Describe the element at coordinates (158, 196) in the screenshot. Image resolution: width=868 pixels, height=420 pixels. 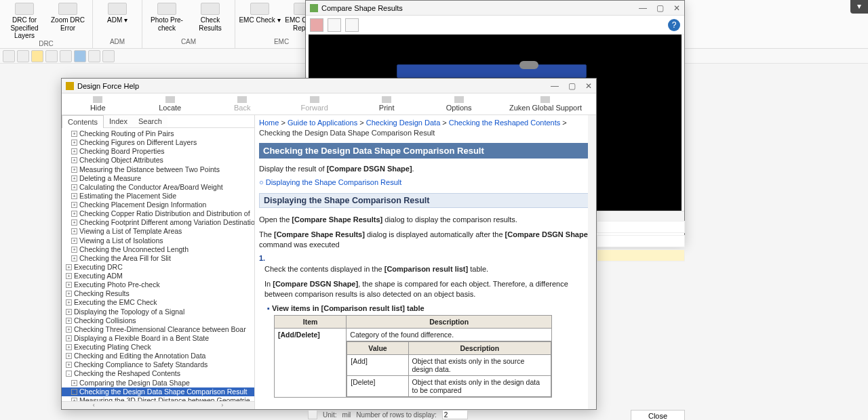
I see `tree-item: +Estimating the Placement Side` at that location.